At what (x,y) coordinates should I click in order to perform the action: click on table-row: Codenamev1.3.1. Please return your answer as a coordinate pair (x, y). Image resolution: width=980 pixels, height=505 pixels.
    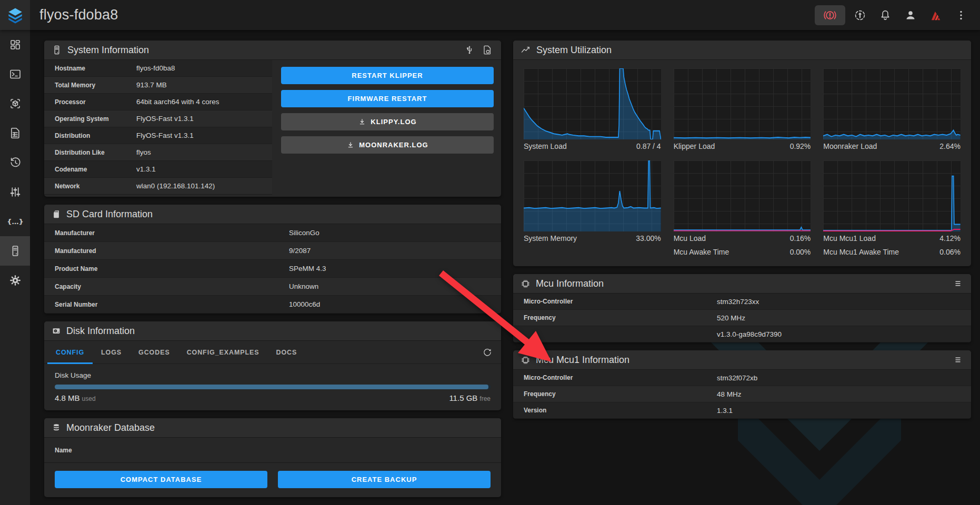
    Looking at the image, I should click on (158, 169).